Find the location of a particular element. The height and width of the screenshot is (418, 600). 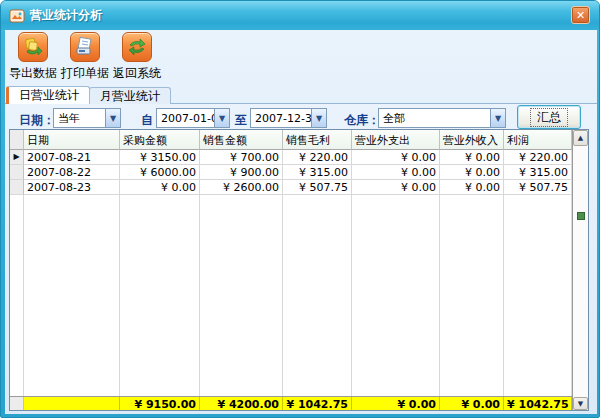

column-header: 采购金额 is located at coordinates (160, 140).